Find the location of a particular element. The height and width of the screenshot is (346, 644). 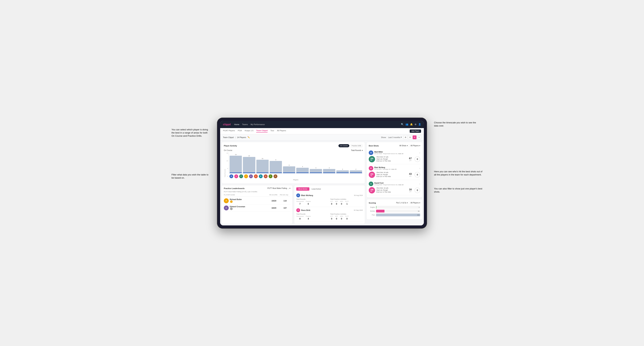

view-heart-icon: ♥ is located at coordinates (414, 137).